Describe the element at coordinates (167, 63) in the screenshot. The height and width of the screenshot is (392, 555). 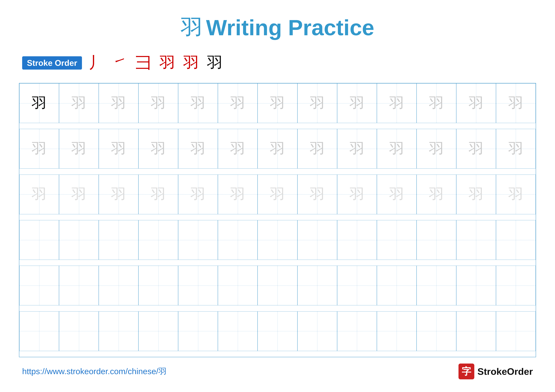
I see `stroke-step-4: 羽` at that location.